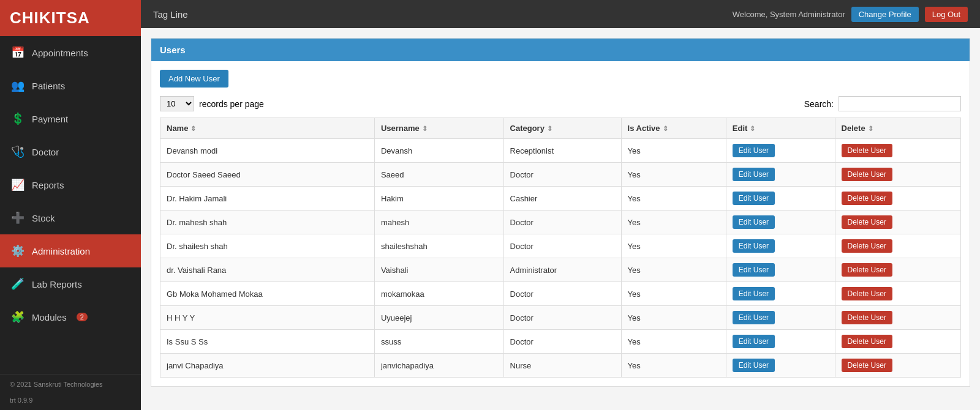 The height and width of the screenshot is (410, 980). Describe the element at coordinates (70, 18) in the screenshot. I see `app-logo: CHIKITSA` at that location.